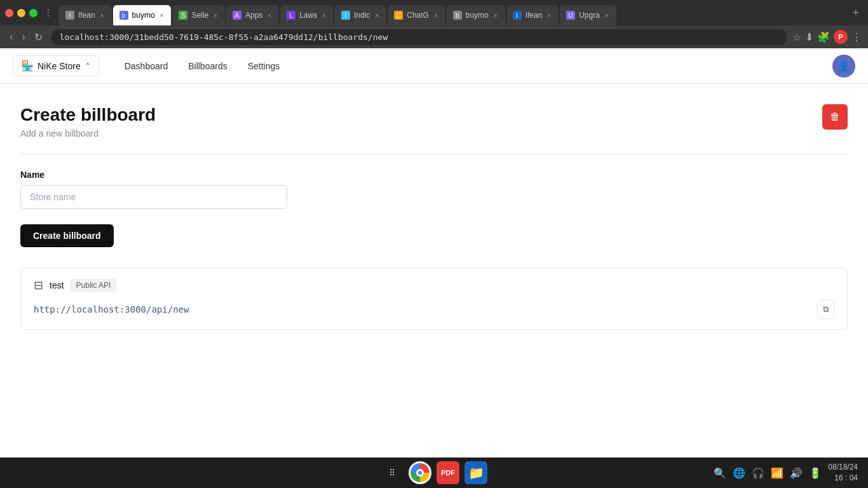 This screenshot has height=488, width=868. Describe the element at coordinates (815, 473) in the screenshot. I see `battery-sys-icon: 🔋` at that location.